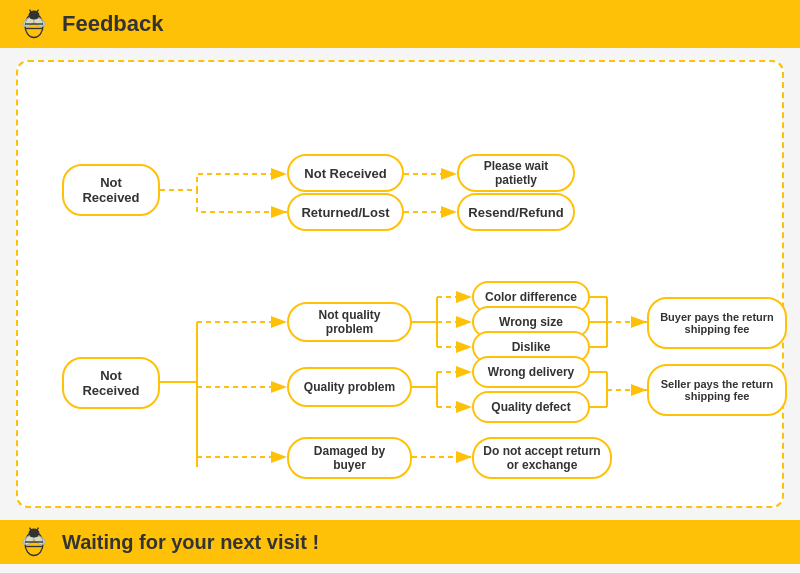 This screenshot has height=573, width=800. I want to click on node-do-not-accept: Do not accept return or exchange, so click(542, 458).